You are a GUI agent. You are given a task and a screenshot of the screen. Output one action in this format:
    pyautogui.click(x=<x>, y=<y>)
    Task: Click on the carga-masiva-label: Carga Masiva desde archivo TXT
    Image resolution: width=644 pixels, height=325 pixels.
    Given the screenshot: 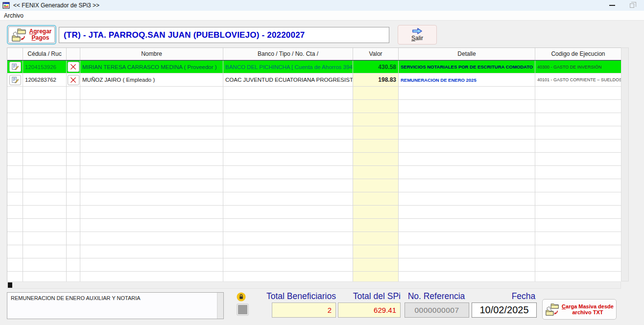 What is the action you would take?
    pyautogui.click(x=588, y=309)
    